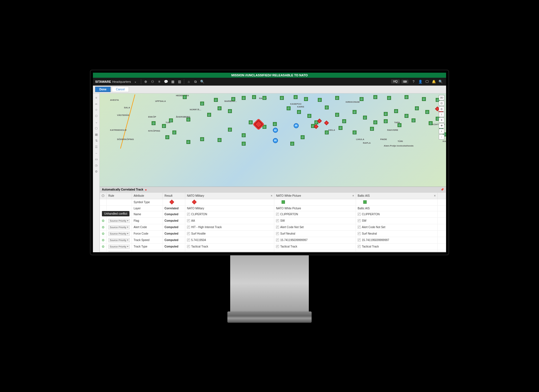 This screenshot has height=392, width=539. I want to click on map-zoomout-icon: −, so click(442, 137).